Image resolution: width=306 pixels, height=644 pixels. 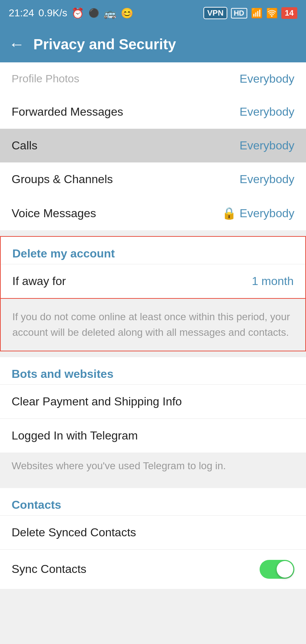 What do you see at coordinates (153, 44) in the screenshot?
I see `app-bar: ← Privacy and Security` at bounding box center [153, 44].